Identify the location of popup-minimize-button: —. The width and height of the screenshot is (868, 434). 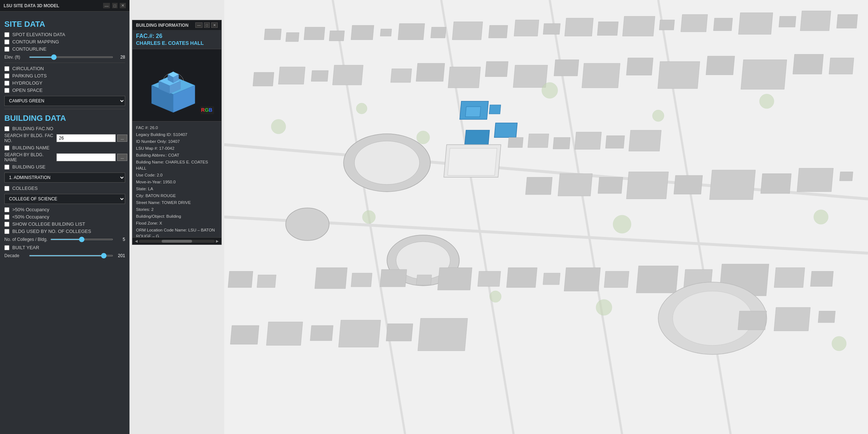
(199, 25).